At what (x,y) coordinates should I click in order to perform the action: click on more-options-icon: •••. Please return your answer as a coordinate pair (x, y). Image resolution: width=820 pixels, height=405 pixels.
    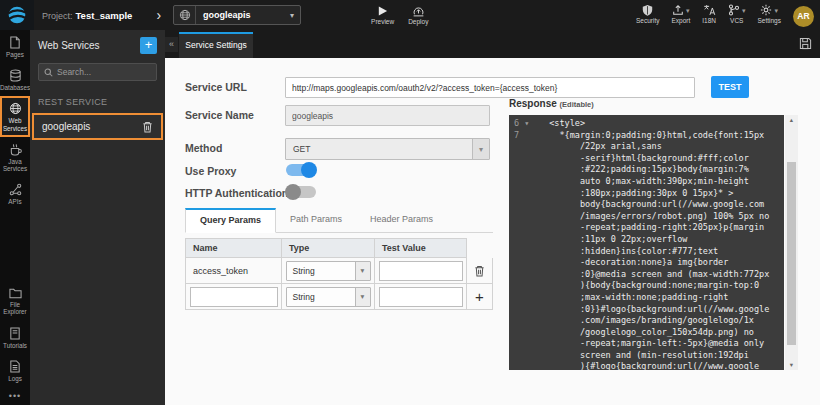
    Looking at the image, I should click on (15, 396).